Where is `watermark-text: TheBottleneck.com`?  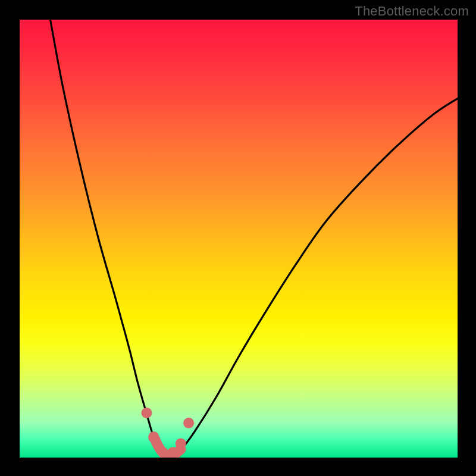 watermark-text: TheBottleneck.com is located at coordinates (412, 11).